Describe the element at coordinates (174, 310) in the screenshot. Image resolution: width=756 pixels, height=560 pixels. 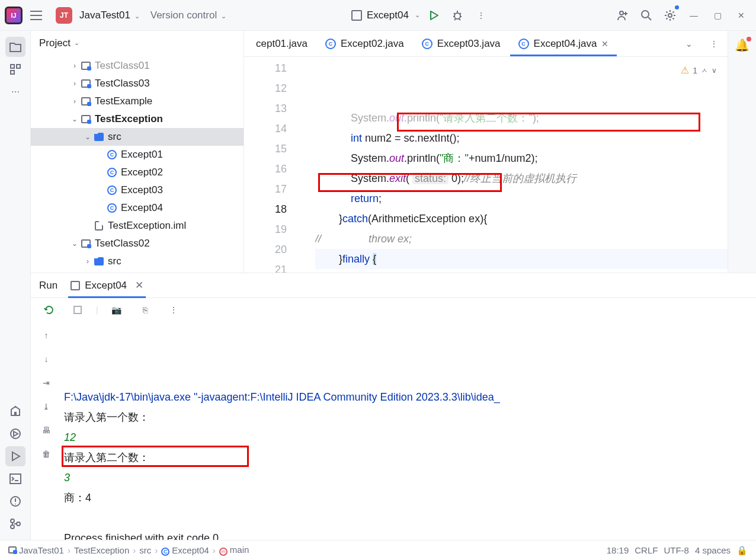
I see `run-more-icon: ⋮` at that location.